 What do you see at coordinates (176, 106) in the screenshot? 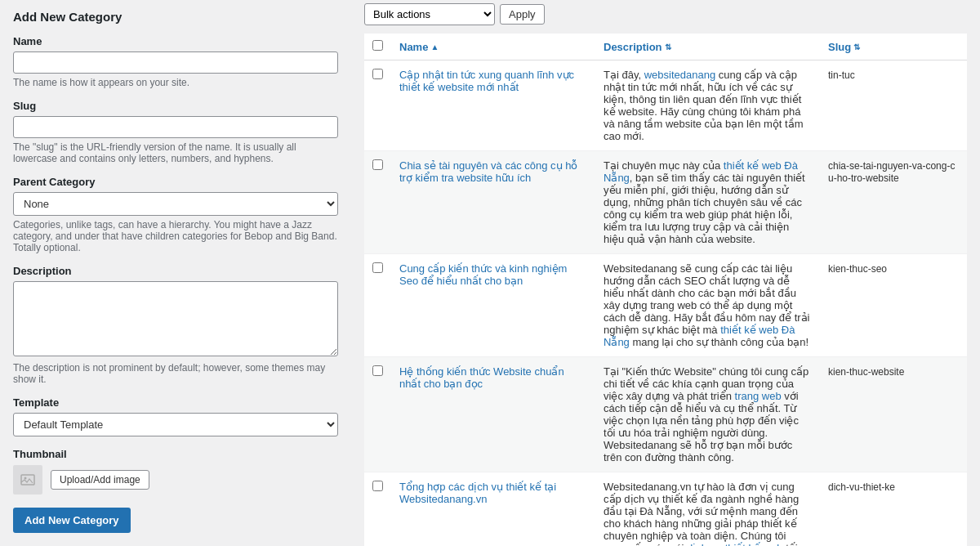
I see `slug-label: Slug` at bounding box center [176, 106].